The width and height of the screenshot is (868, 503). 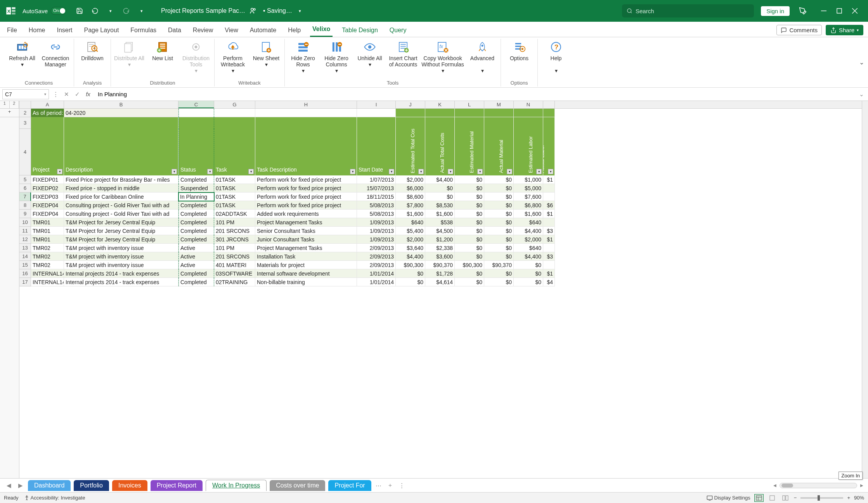 I want to click on outline-expand: +, so click(x=9, y=113).